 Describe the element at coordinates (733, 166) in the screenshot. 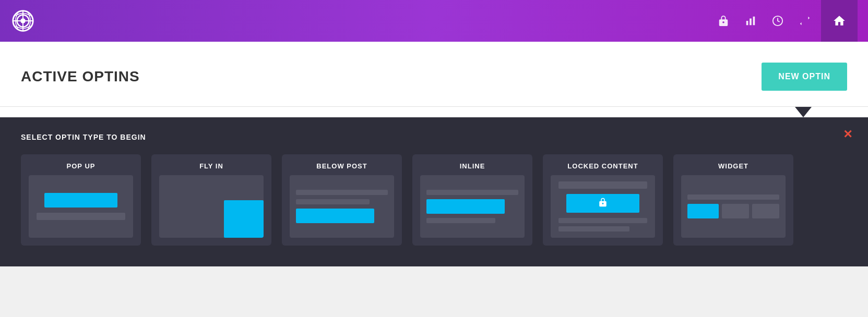

I see `widget-label: WIDGET` at that location.